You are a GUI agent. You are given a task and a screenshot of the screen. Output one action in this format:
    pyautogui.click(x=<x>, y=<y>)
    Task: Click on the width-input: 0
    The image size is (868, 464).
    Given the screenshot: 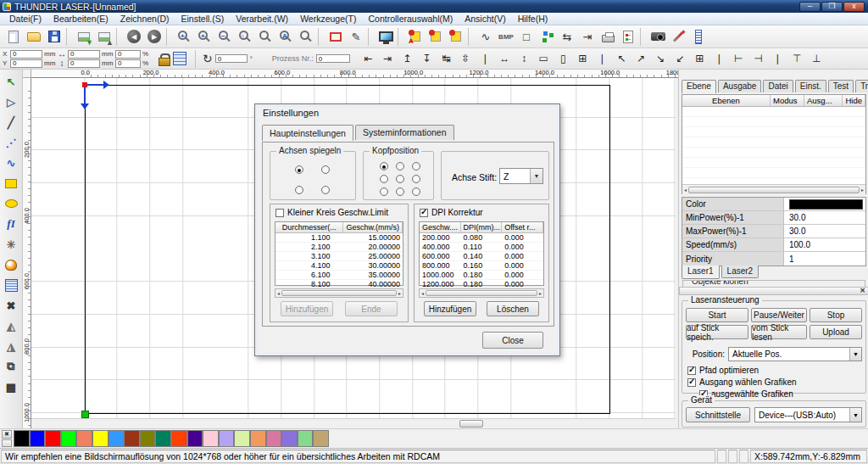 What is the action you would take?
    pyautogui.click(x=84, y=54)
    